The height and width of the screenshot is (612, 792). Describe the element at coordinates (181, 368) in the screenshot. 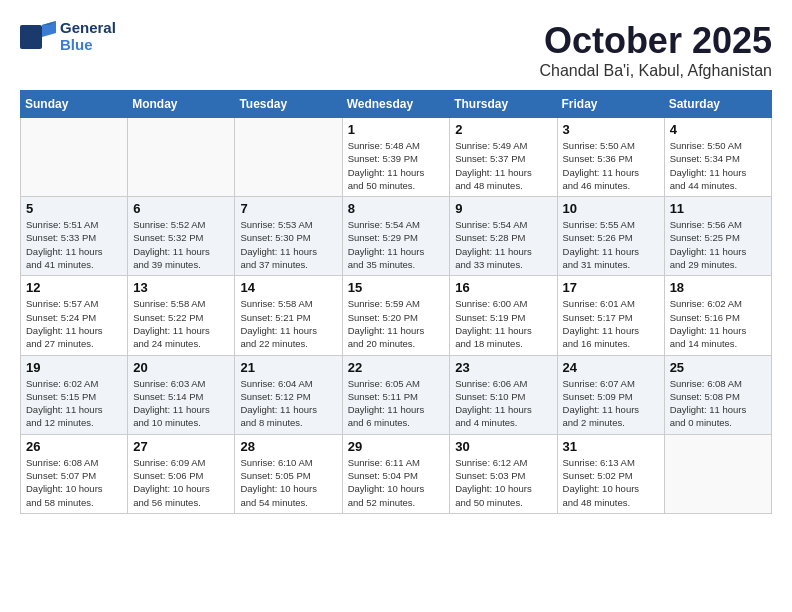

I see `day-number: 20` at that location.